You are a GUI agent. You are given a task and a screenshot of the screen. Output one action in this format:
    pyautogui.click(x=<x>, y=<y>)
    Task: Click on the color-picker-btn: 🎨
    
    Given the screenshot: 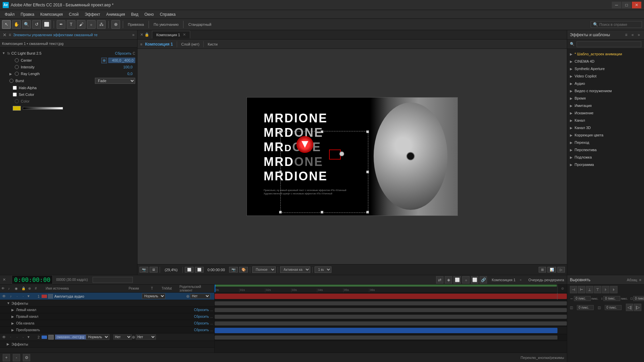 What is the action you would take?
    pyautogui.click(x=244, y=269)
    